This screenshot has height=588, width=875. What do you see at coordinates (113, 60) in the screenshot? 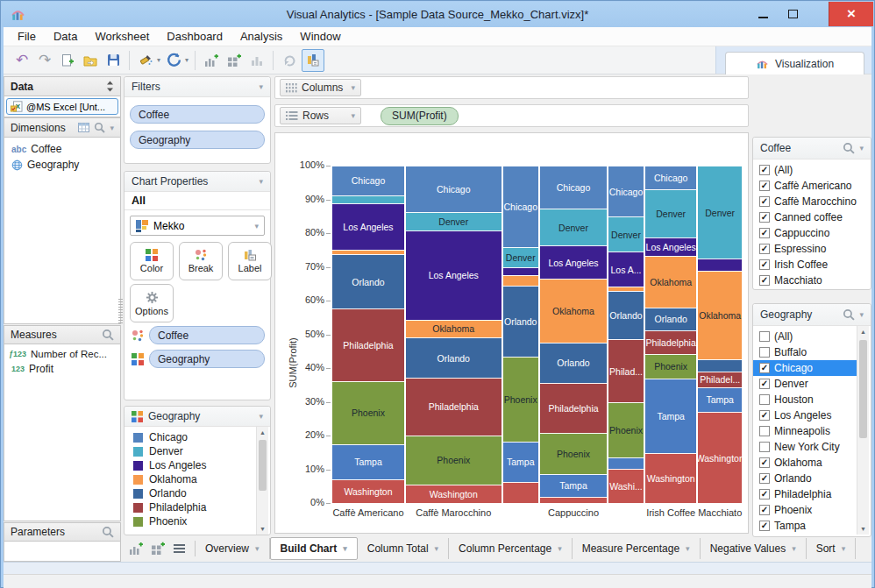
I see `save-icon` at bounding box center [113, 60].